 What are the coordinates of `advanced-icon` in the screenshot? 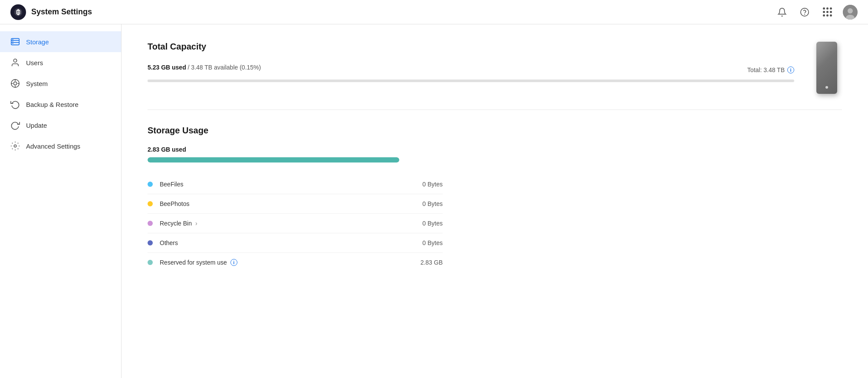 It's located at (15, 146).